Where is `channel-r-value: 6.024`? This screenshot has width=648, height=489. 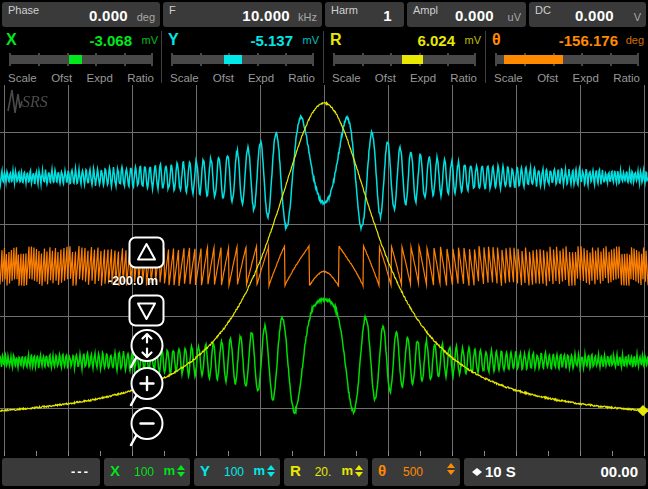 channel-r-value: 6.024 is located at coordinates (436, 40).